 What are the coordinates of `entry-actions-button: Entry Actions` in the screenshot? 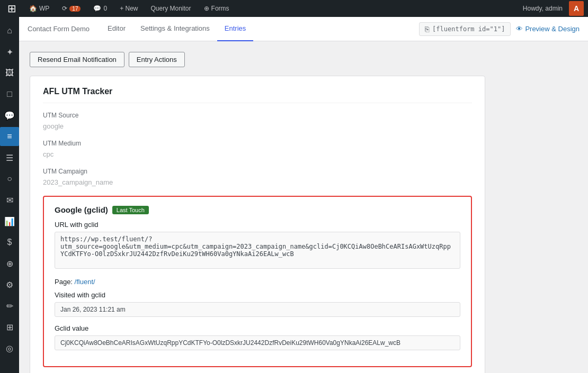 It's located at (157, 59).